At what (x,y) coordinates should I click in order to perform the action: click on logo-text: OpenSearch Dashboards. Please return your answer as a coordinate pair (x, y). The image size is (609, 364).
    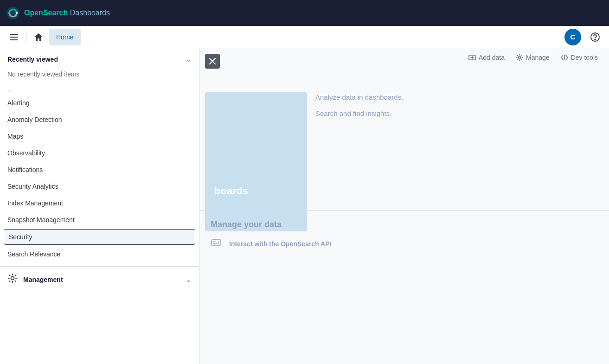
    Looking at the image, I should click on (67, 13).